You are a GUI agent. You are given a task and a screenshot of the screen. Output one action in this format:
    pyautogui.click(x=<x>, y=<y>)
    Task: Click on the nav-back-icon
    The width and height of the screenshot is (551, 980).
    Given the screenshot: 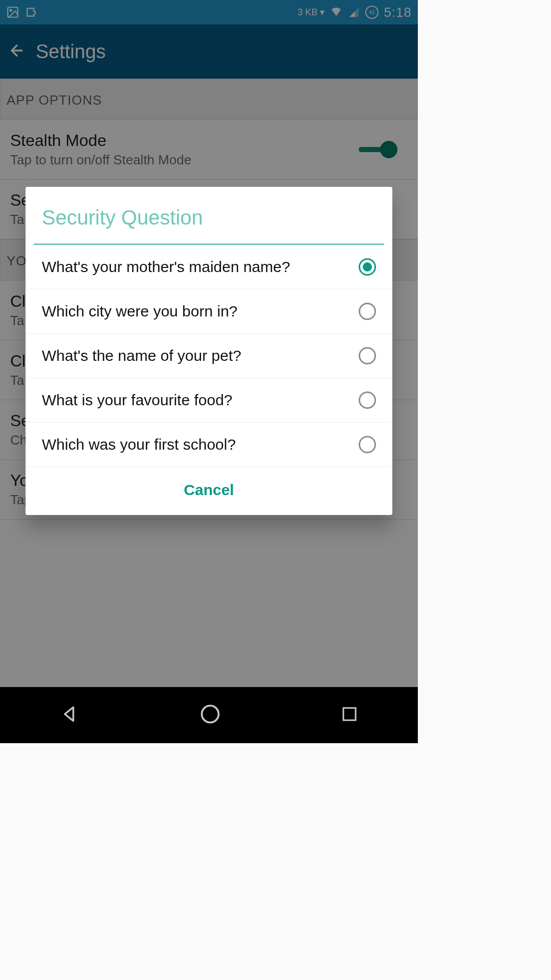 What is the action you would take?
    pyautogui.click(x=70, y=715)
    